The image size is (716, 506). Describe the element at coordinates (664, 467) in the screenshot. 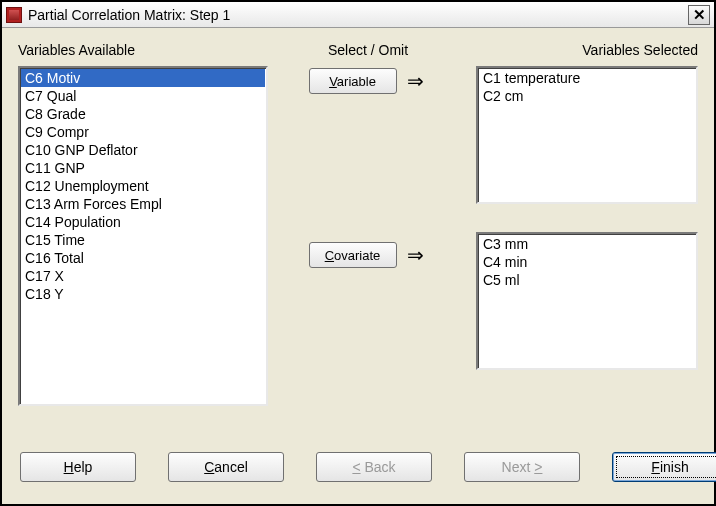

I see `finish-button: Finish` at that location.